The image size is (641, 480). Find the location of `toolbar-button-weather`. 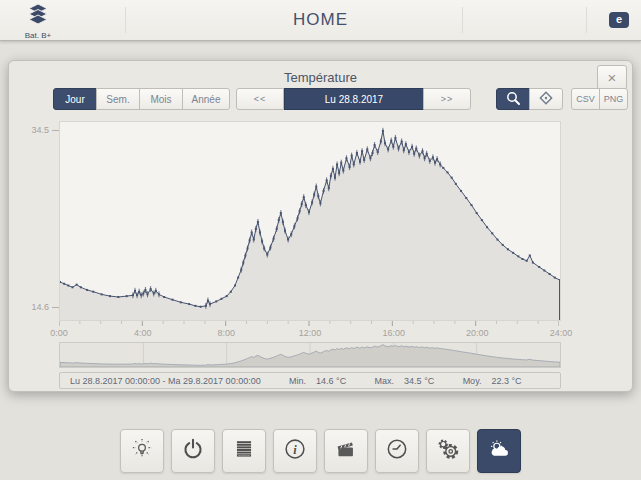

toolbar-button-weather is located at coordinates (499, 451).